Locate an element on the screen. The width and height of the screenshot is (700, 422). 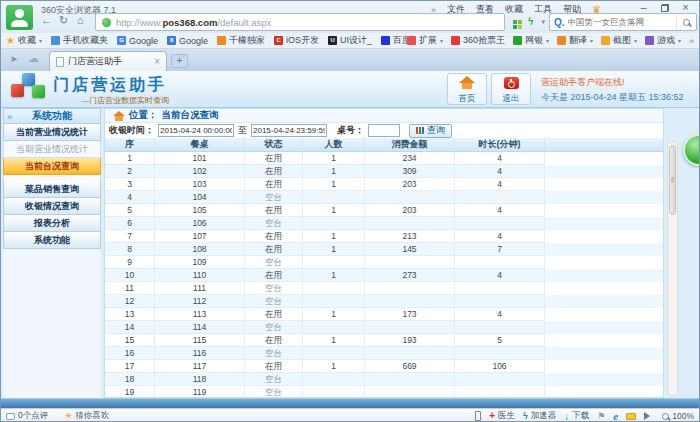
scrollbar-thumb is located at coordinates (672, 180).